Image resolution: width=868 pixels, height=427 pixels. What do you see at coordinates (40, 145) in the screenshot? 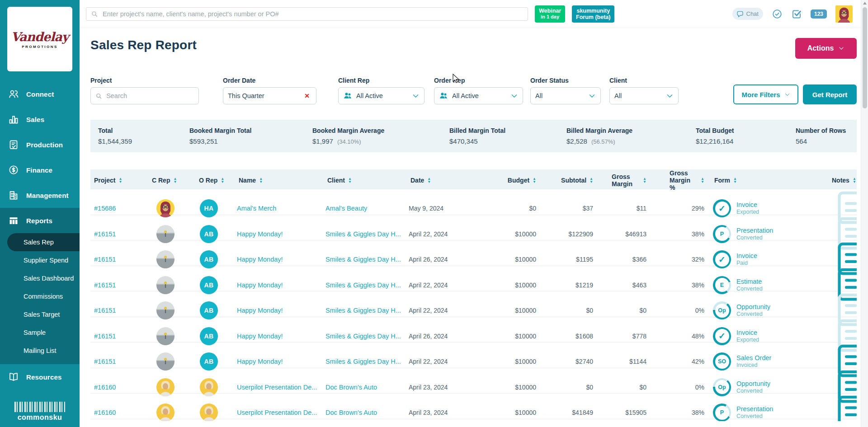
I see `sidebar-item-production: Production` at bounding box center [40, 145].